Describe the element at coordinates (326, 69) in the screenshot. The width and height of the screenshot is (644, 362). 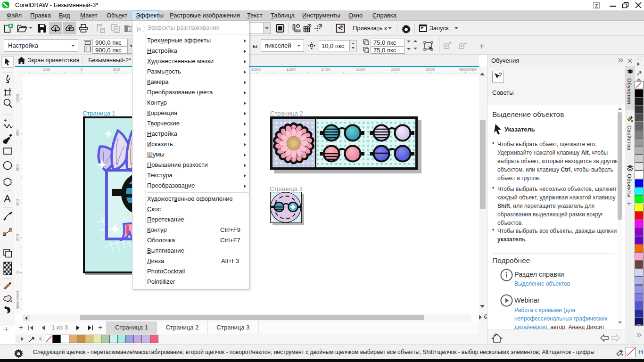
I see `svg-text: 1400` at that location.